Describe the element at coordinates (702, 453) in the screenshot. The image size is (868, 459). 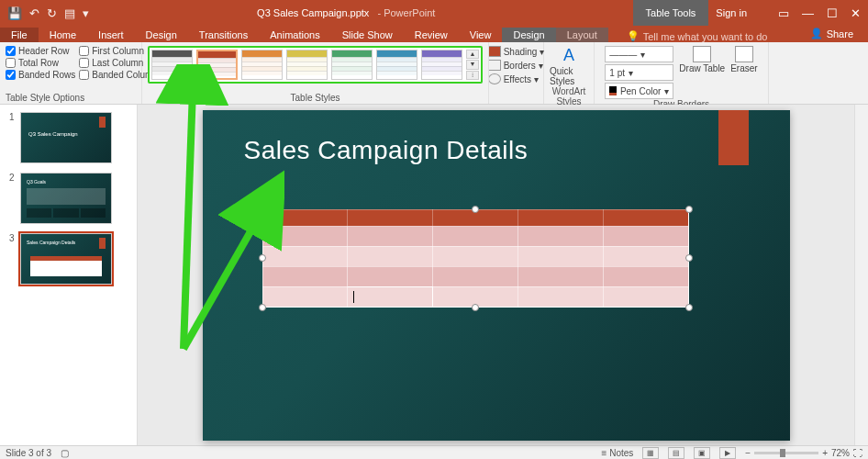
I see `reading-view-button: ▣` at that location.